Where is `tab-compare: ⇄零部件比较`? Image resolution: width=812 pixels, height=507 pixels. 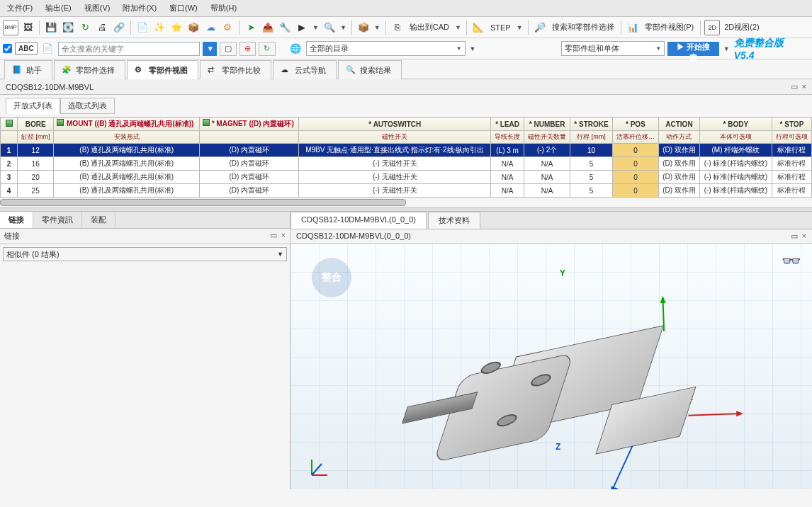
tab-compare: ⇄零部件比较 is located at coordinates (235, 69).